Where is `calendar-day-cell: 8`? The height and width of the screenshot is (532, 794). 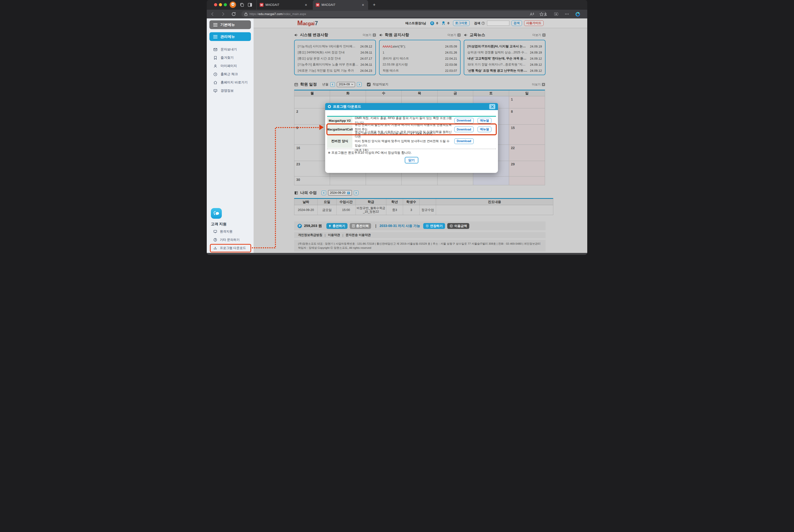 calendar-day-cell: 8 is located at coordinates (527, 116).